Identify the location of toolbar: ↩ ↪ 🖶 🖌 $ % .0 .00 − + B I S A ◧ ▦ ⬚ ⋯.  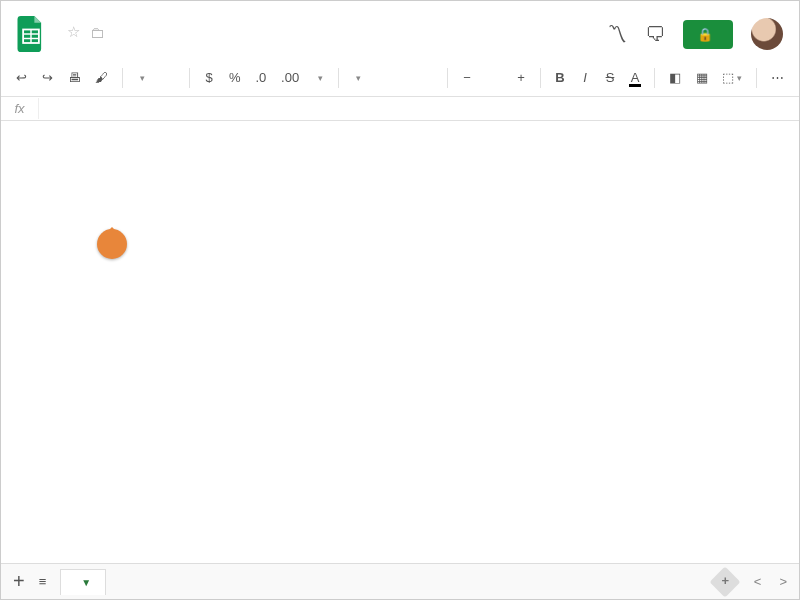
(400, 78).